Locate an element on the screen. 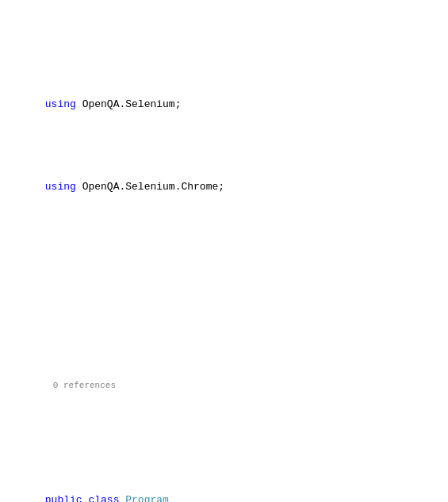 The height and width of the screenshot is (502, 448). keyword-class: class is located at coordinates (103, 498).